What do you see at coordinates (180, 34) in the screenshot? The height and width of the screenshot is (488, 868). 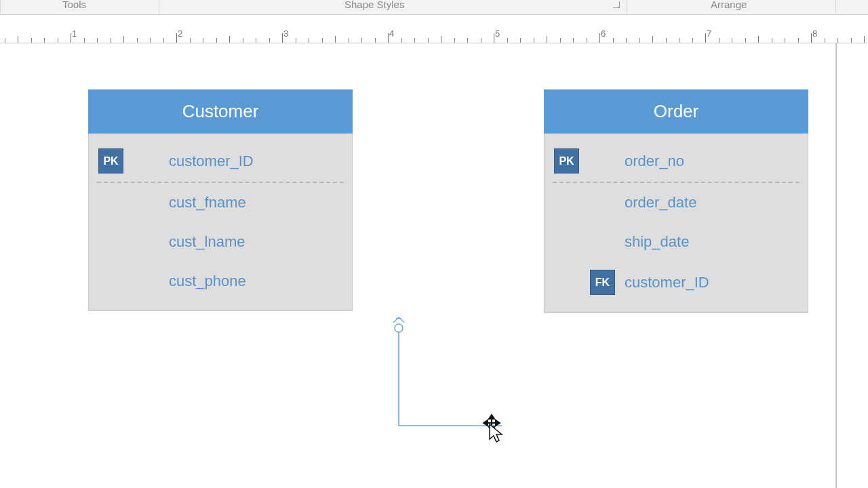 I see `ruler-tick-label: 2` at bounding box center [180, 34].